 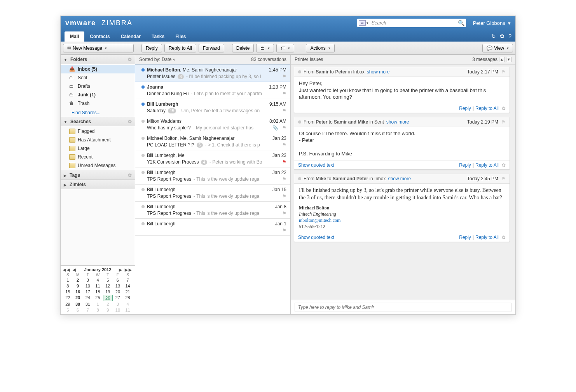 What do you see at coordinates (98, 78) in the screenshot?
I see `folder-sent: 🗀Sent` at bounding box center [98, 78].